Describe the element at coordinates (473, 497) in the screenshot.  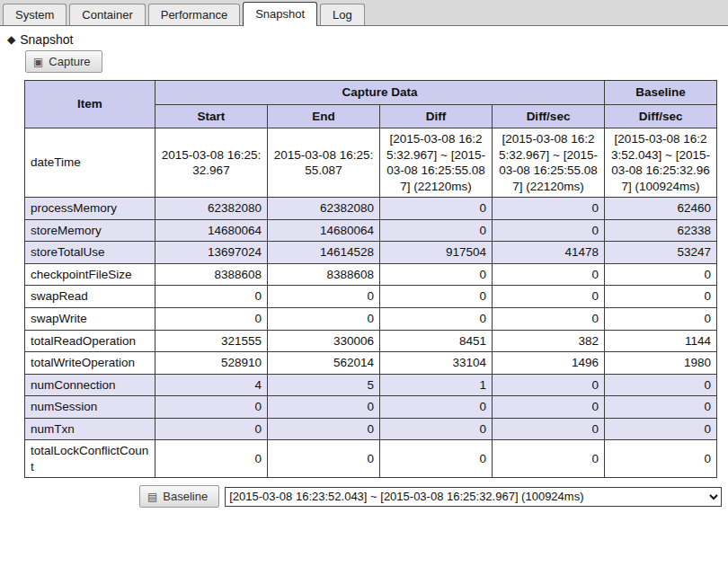
I see `baseline-select: [2015-03-08 16:23:52.043] ~ [2015-03-08 …` at that location.